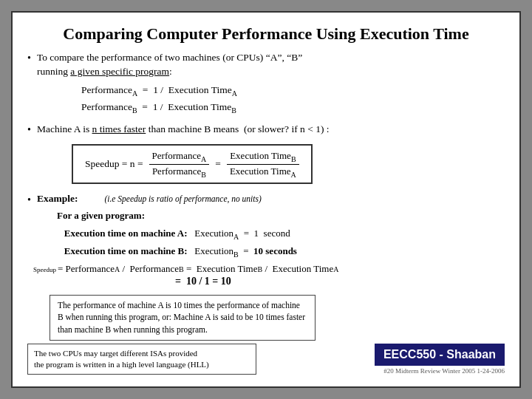 The image size is (532, 399). Describe the element at coordinates (58, 199) in the screenshot. I see `example-label: Example:` at that location.